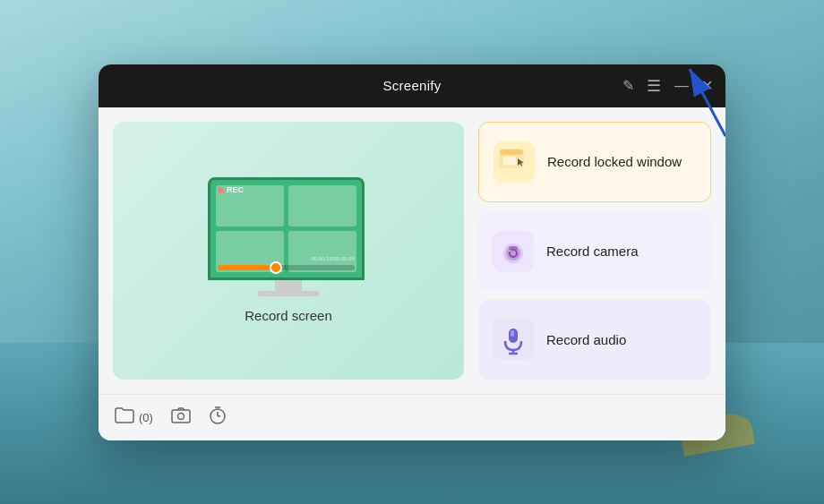 This screenshot has width=824, height=504. What do you see at coordinates (181, 417) in the screenshot?
I see `screenshot-icon` at bounding box center [181, 417].